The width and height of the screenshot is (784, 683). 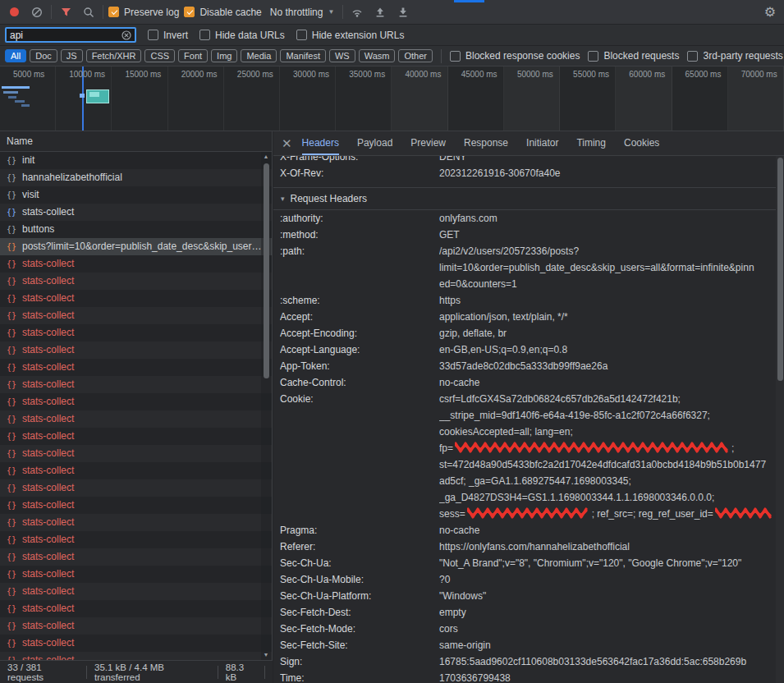 I want to click on preserve-log-checkbox: Preserve log, so click(x=144, y=12).